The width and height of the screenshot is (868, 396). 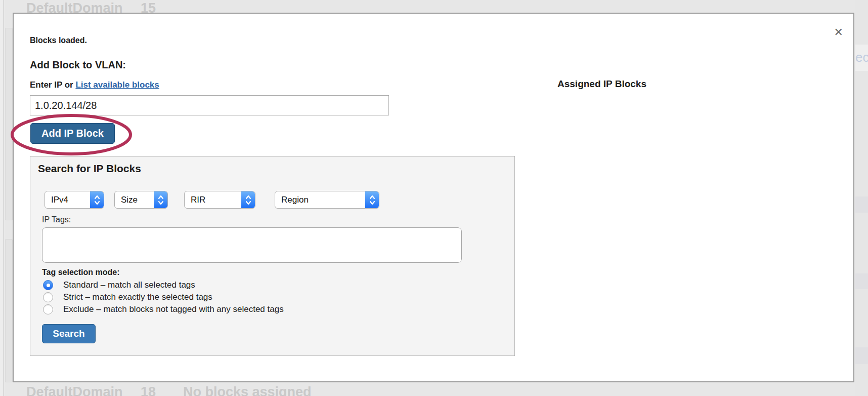 I want to click on background-clipped-text: ect, so click(x=862, y=58).